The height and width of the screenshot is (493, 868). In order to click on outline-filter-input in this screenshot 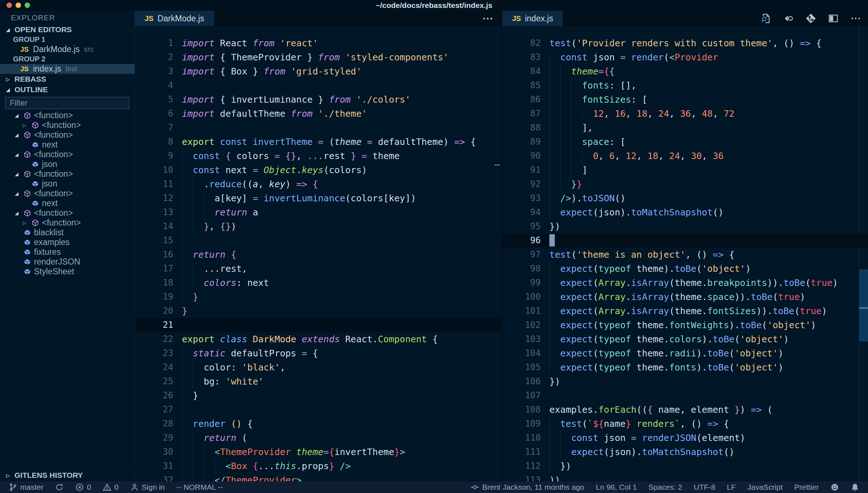, I will do `click(67, 103)`.